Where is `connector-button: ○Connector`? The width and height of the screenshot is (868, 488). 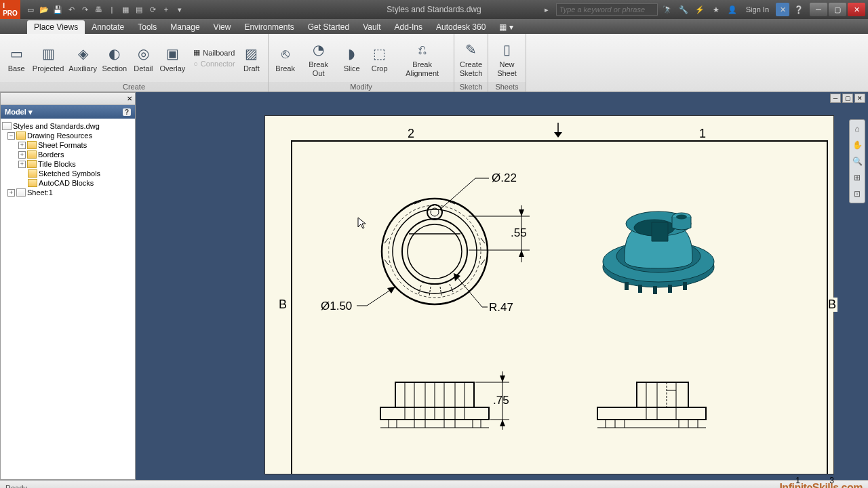 connector-button: ○Connector is located at coordinates (214, 64).